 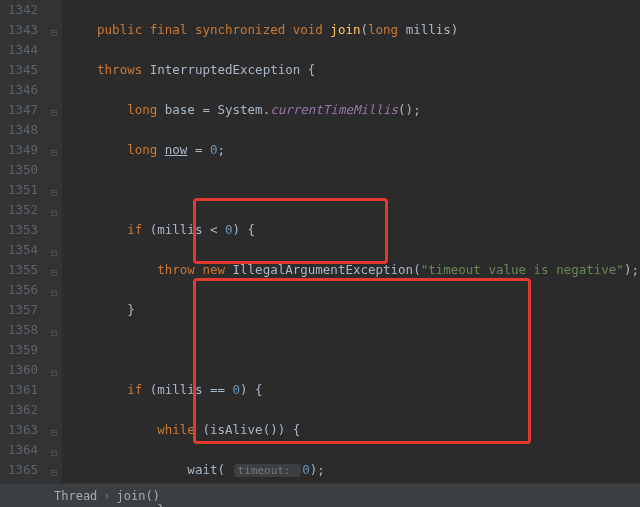 I want to click on line-number: 1359, so click(x=19, y=350).